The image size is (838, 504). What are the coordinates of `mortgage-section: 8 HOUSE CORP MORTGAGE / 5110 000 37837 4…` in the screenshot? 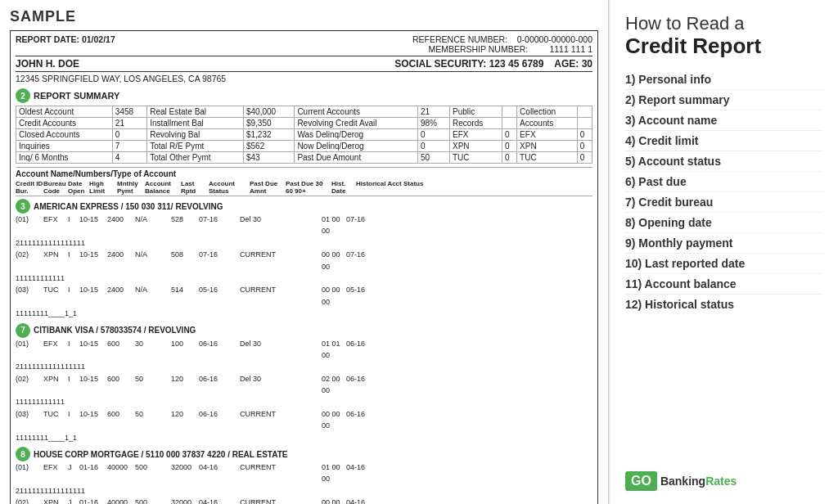 It's located at (304, 454).